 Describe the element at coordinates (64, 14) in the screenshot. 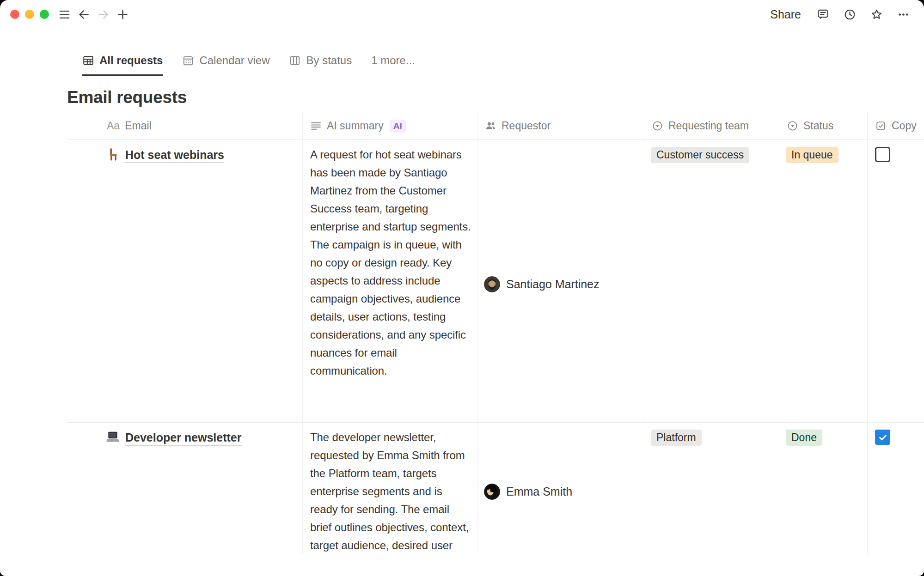

I see `menu-icon` at that location.